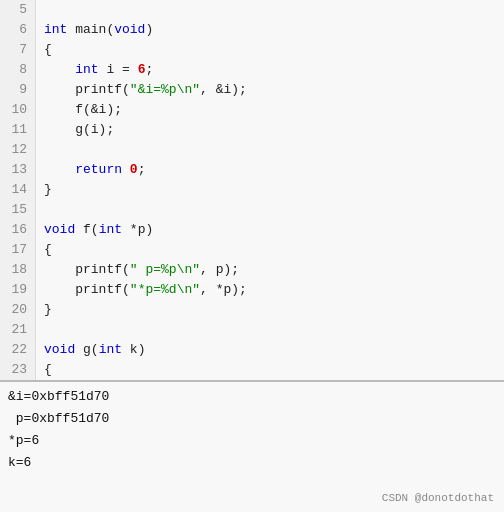  Describe the element at coordinates (75, 130) in the screenshot. I see `code-content: g(i);` at that location.